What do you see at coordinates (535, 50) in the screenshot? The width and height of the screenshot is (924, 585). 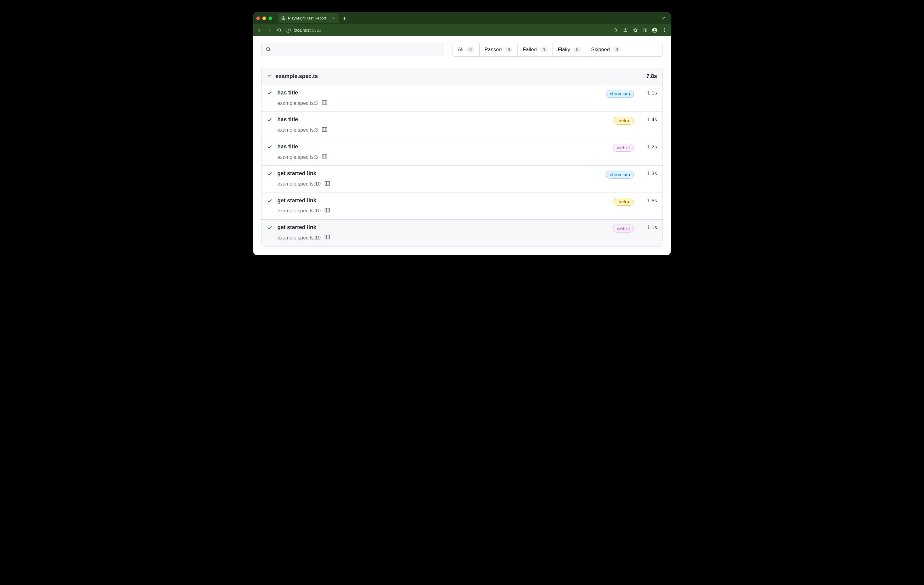 I see `filter-failed: Failed 0` at bounding box center [535, 50].